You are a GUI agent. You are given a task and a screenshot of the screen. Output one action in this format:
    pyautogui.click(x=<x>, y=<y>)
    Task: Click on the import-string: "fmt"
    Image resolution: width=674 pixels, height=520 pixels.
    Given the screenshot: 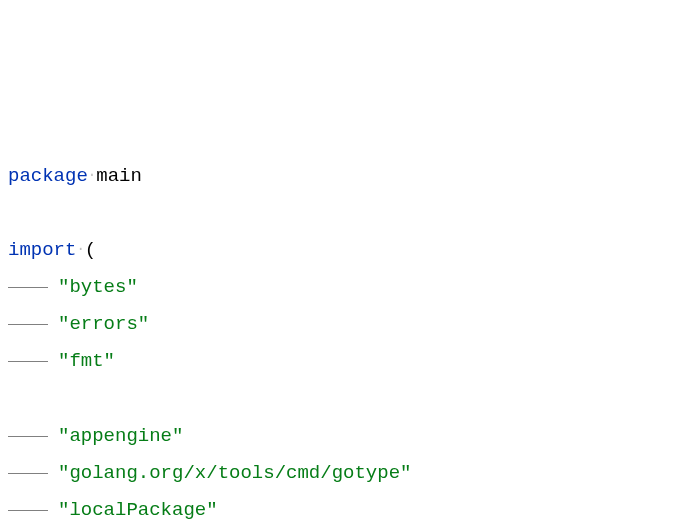 What is the action you would take?
    pyautogui.click(x=86, y=361)
    